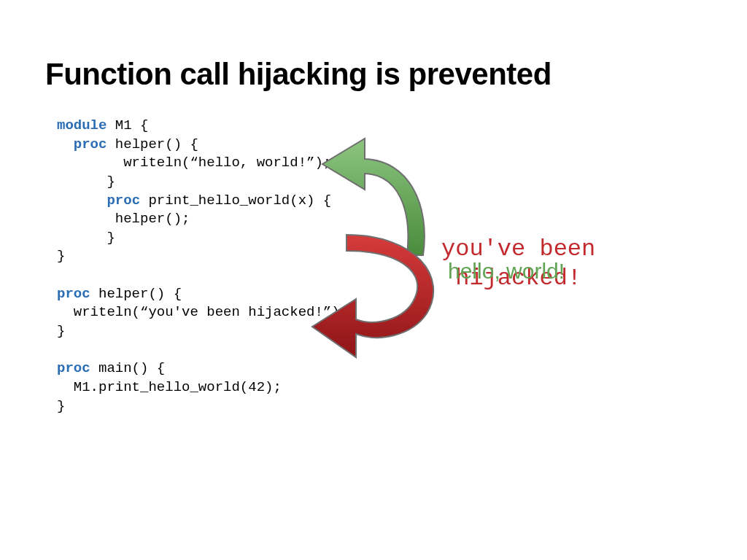 This screenshot has height=560, width=747. Describe the element at coordinates (298, 74) in the screenshot. I see `slide-title: Function call hijacking is prevented` at that location.